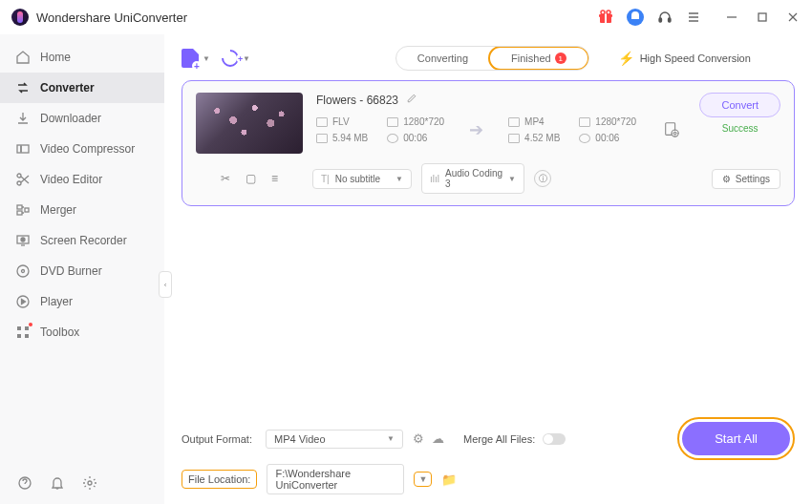 The height and width of the screenshot is (504, 812). Describe the element at coordinates (665, 17) in the screenshot. I see `support-icon` at that location.